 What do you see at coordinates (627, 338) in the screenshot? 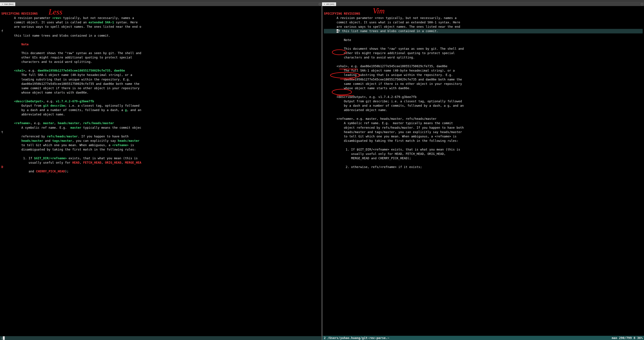
I see `vim-status-position: man 290/799 8 36%` at bounding box center [627, 338].